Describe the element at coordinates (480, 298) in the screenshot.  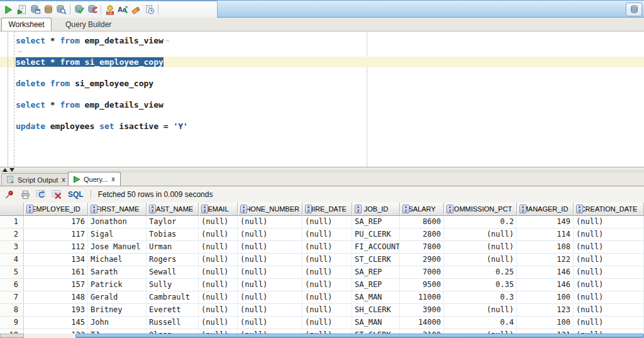
I see `cell: 0.3` at that location.